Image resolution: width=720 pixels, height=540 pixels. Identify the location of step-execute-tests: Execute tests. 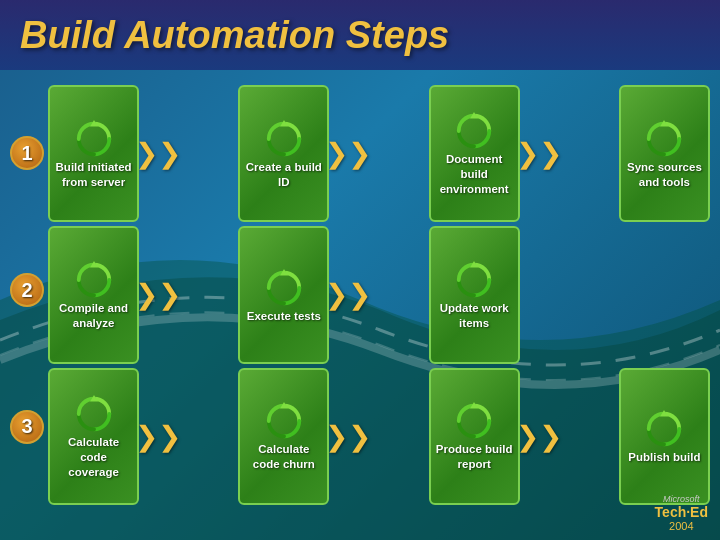
(284, 294).